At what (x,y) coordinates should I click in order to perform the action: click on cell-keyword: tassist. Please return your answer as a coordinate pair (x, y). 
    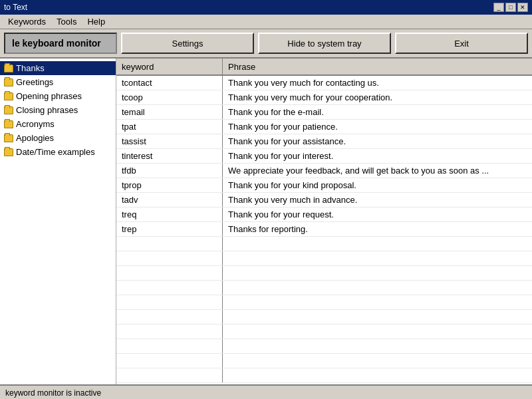
    Looking at the image, I should click on (170, 141).